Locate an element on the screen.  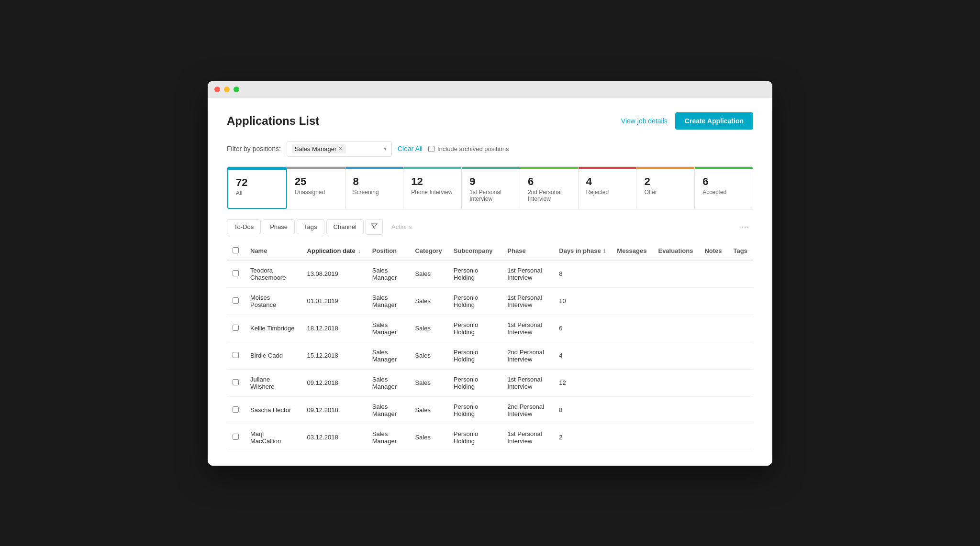
name-cell: Birdie Cadd is located at coordinates (273, 356).